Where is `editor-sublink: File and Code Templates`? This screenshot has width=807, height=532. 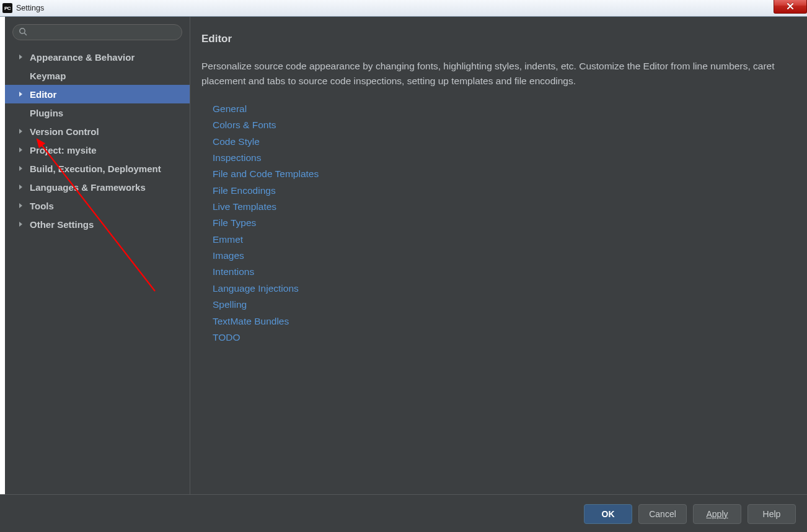 editor-sublink: File and Code Templates is located at coordinates (505, 174).